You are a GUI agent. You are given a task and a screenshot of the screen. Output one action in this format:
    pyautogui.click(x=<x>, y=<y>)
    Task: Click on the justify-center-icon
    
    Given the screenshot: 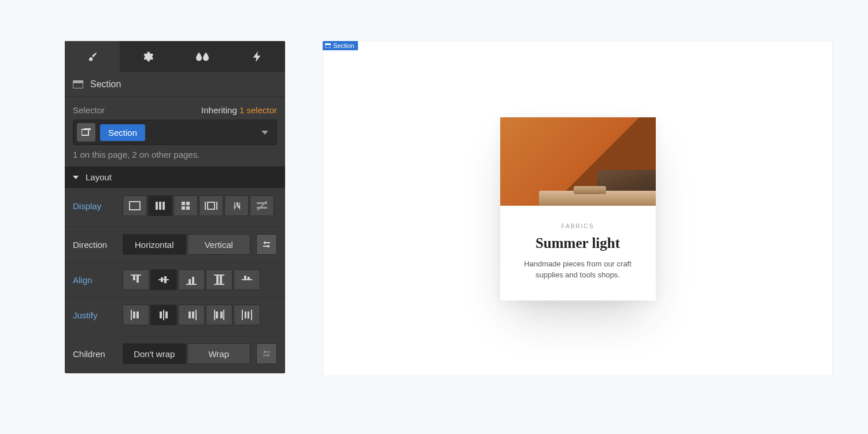 What is the action you would take?
    pyautogui.click(x=164, y=315)
    